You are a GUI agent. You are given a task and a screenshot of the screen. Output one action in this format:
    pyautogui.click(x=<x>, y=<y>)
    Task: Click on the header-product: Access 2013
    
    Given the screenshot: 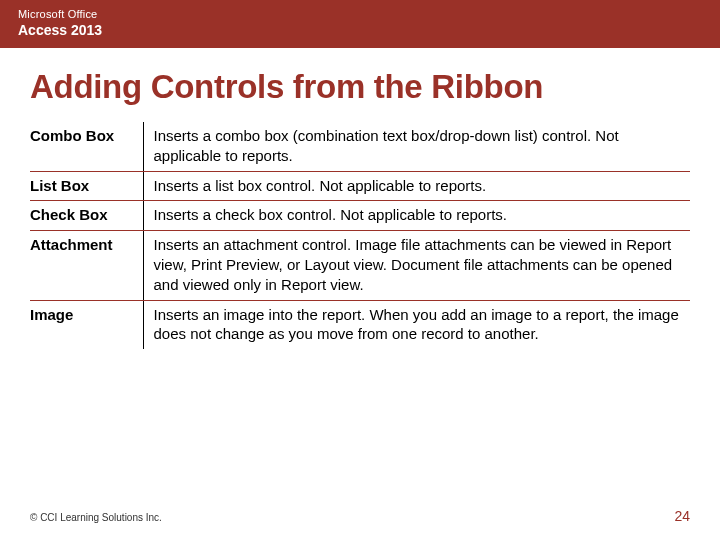 What is the action you would take?
    pyautogui.click(x=360, y=30)
    